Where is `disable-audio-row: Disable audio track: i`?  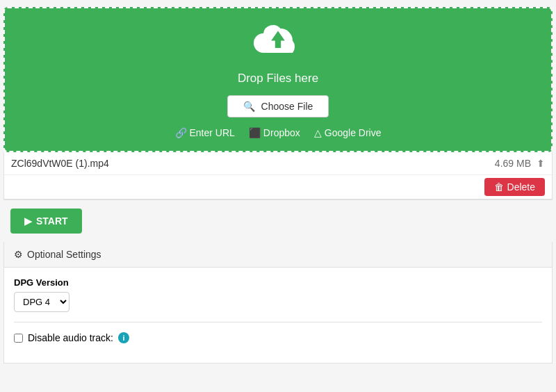
disable-audio-row: Disable audio track: i is located at coordinates (278, 338).